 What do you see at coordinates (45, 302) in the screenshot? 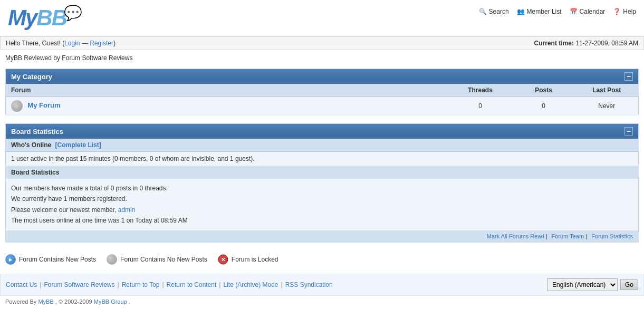
I see `mybb-link: MyBB` at bounding box center [45, 302].